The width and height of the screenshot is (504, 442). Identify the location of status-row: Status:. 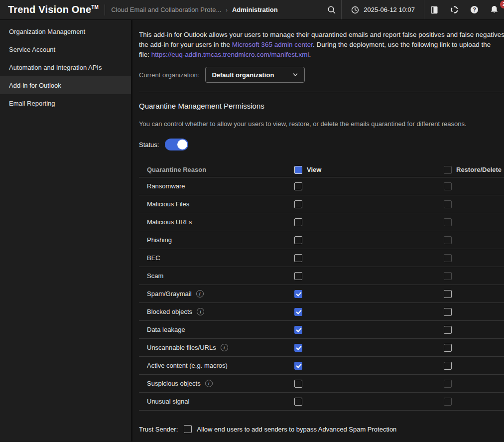
(322, 145).